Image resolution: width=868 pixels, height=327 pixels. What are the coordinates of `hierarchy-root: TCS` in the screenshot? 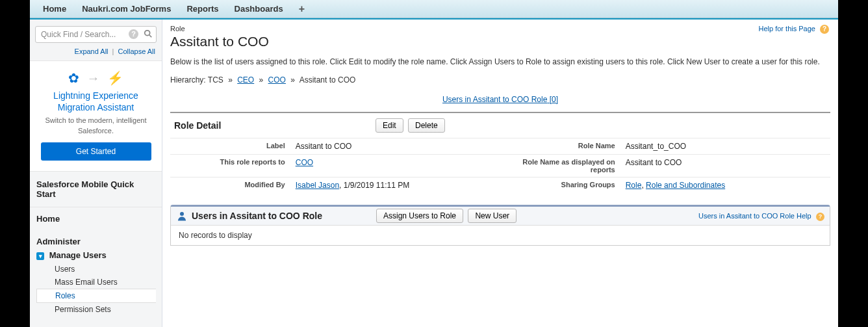 It's located at (216, 80).